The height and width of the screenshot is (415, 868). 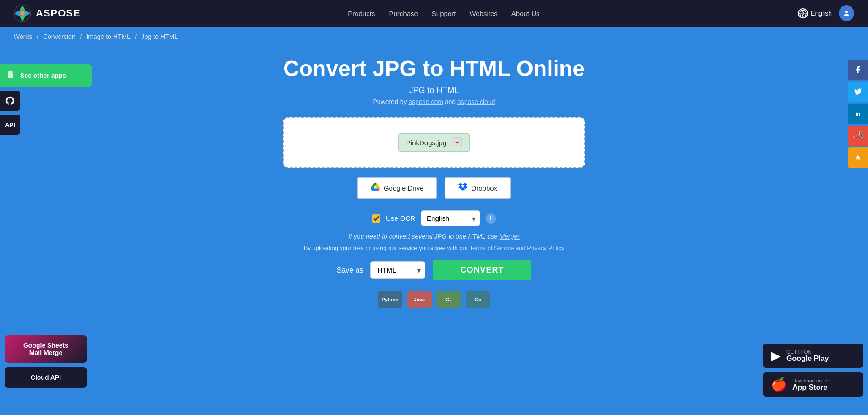 I want to click on see-other-apps-button: See other apps, so click(x=46, y=76).